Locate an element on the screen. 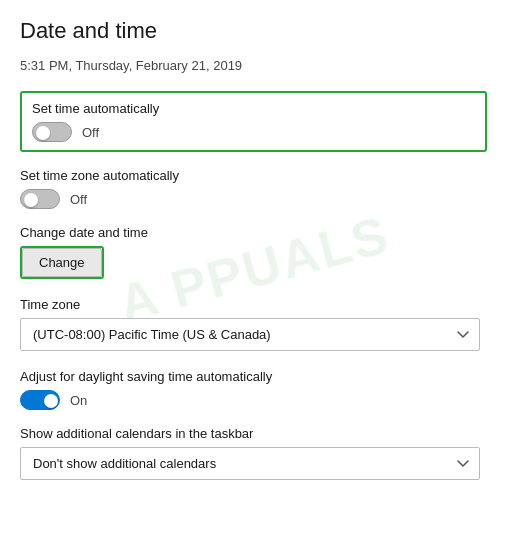 Image resolution: width=507 pixels, height=537 pixels. set-time-auto-track is located at coordinates (52, 132).